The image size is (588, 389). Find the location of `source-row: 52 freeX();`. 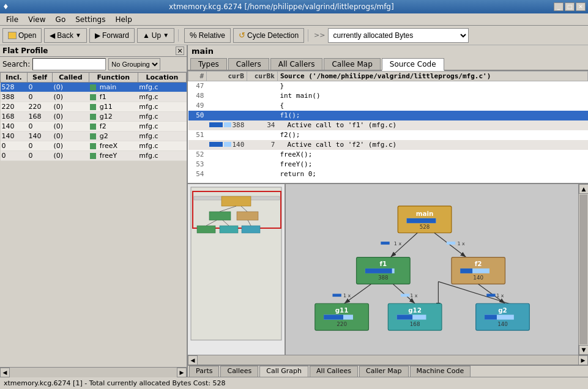

source-row: 52 freeX(); is located at coordinates (388, 155).